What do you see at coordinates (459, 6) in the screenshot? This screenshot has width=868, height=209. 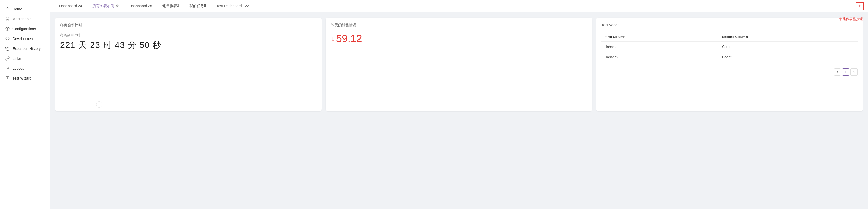 I see `topbar: Dashboard 24 所有图表示例 ⚙ Dashboard 25 销售报表3…` at bounding box center [459, 6].